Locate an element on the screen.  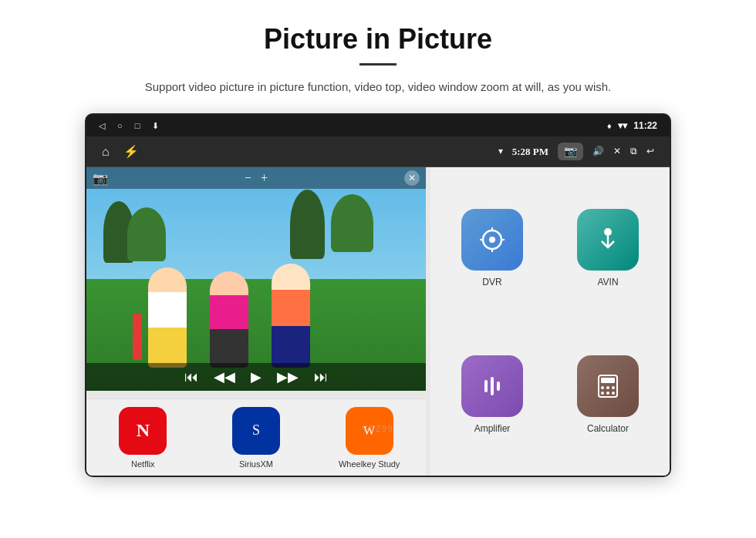
home-icon: ⌂ is located at coordinates (106, 152).